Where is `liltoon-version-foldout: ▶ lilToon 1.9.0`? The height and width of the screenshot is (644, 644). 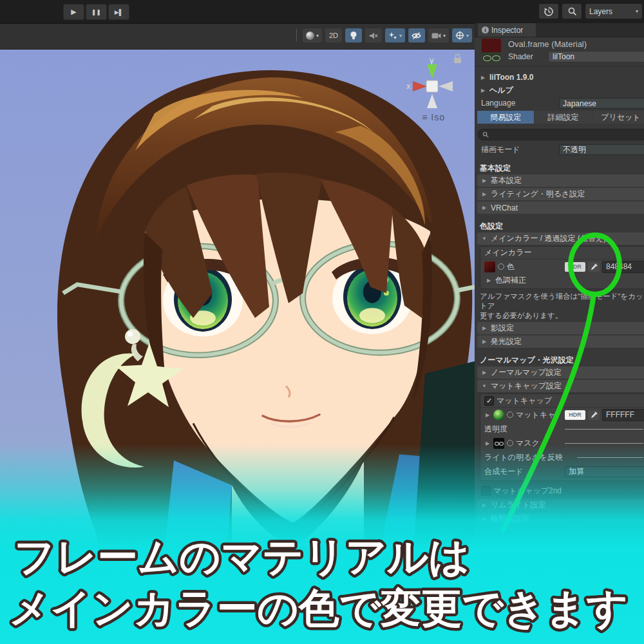
liltoon-version-foldout: ▶ lilToon 1.9.0 is located at coordinates (559, 77).